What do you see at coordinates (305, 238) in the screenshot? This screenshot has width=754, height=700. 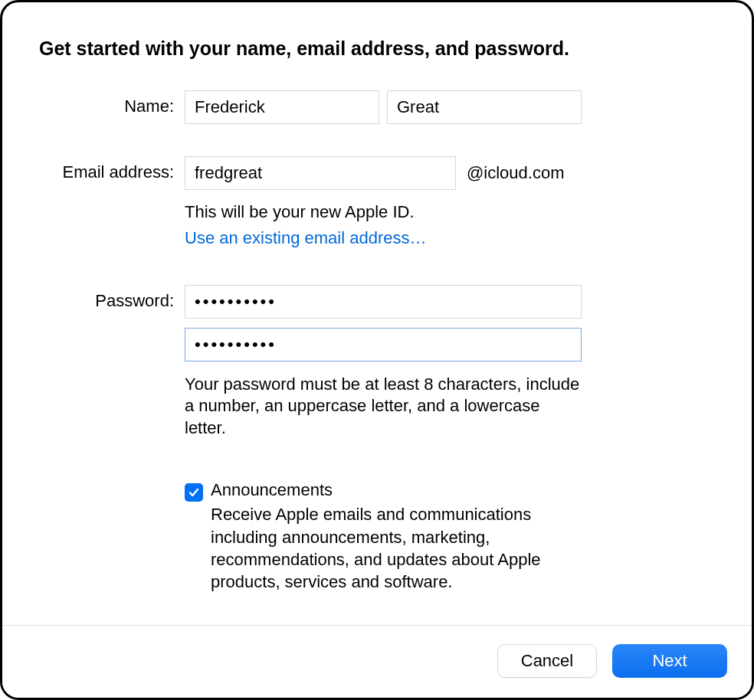 I see `use-existing-email-link: Use an existing email address…` at bounding box center [305, 238].